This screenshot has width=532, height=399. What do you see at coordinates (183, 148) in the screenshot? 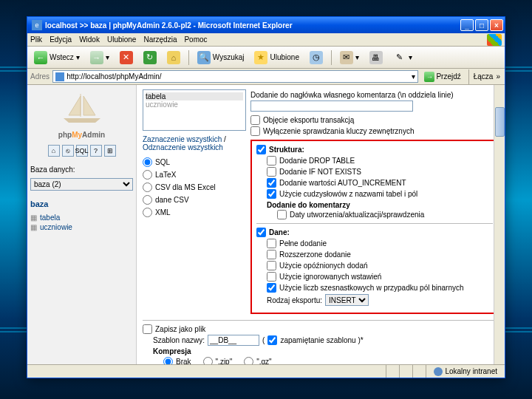
I see `unselect-all-link: Odznaczenie wszystkich` at bounding box center [183, 148].